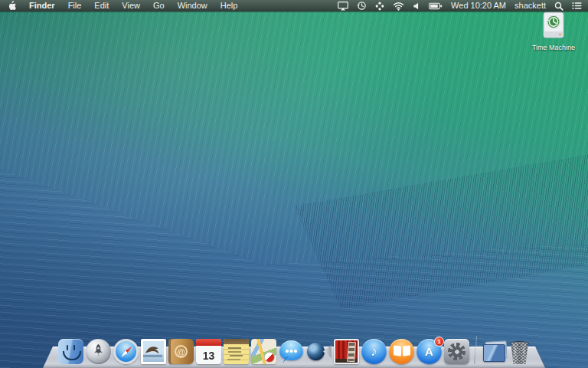 The width and height of the screenshot is (588, 368). I want to click on notification-center-icon, so click(577, 6).